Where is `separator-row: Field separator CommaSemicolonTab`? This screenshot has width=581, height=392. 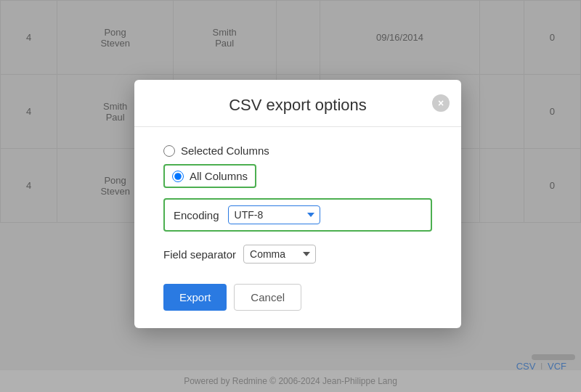 separator-row: Field separator CommaSemicolonTab is located at coordinates (298, 254).